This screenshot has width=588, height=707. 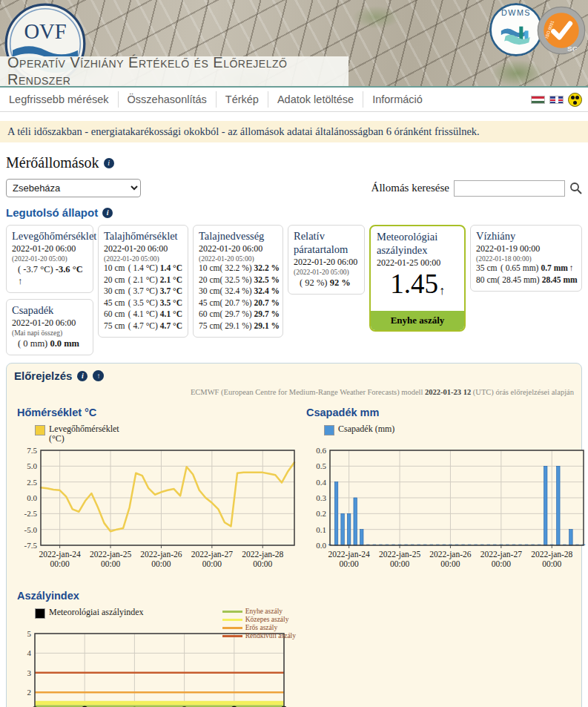 What do you see at coordinates (44, 31) in the screenshot?
I see `svg-text: OVF` at bounding box center [44, 31].